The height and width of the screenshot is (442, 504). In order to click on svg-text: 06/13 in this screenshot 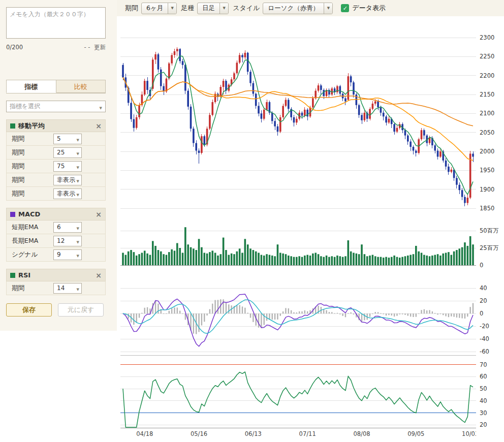, I will do `click(253, 434)`.